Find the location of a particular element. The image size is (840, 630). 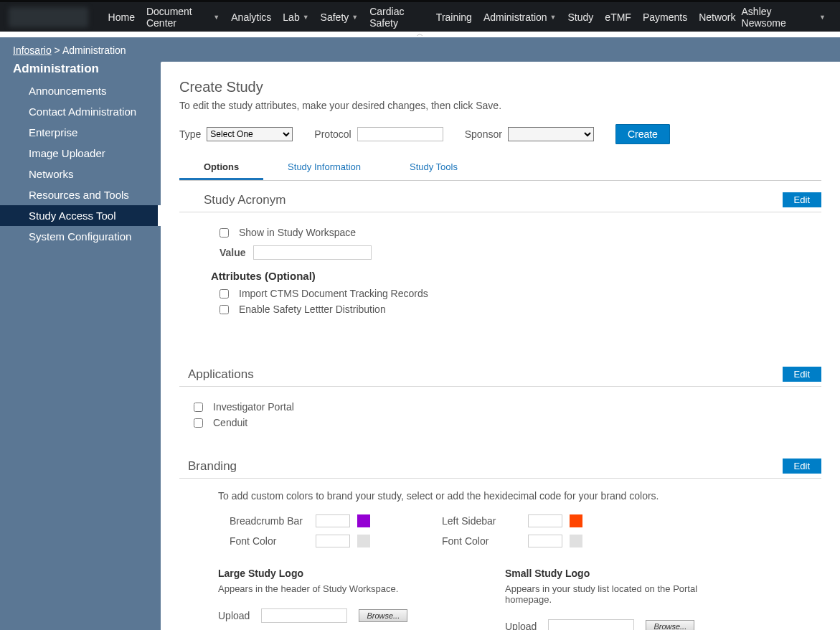

branding-desc: To add custom colors to brand your study… is located at coordinates (519, 496).